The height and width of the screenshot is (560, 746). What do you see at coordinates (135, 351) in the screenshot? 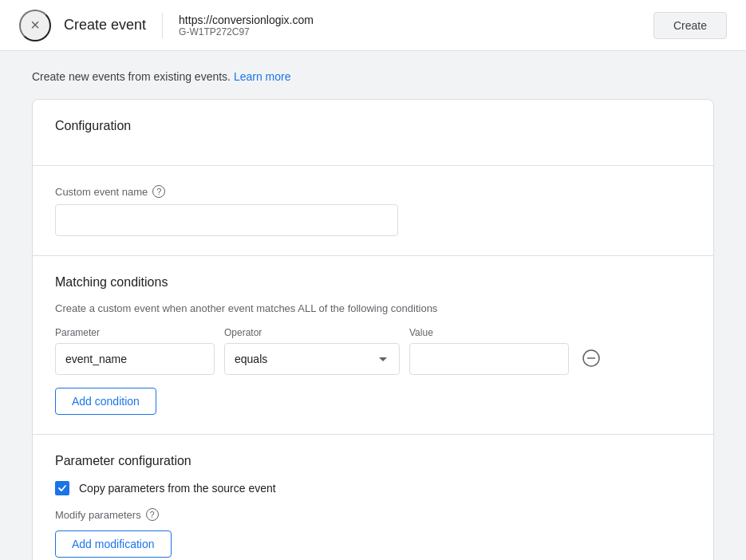
I see `parameter-column: Parameter` at bounding box center [135, 351].